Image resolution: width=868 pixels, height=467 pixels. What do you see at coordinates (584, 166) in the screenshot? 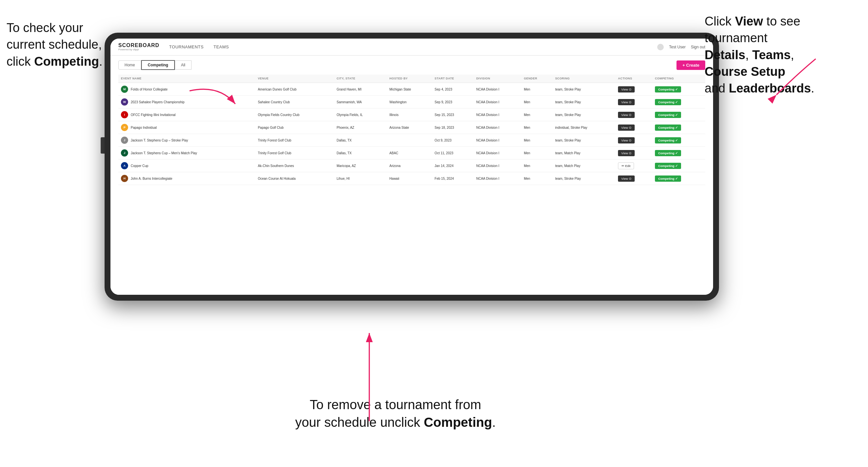
I see `scoring-cell: team, Match Play` at bounding box center [584, 166].